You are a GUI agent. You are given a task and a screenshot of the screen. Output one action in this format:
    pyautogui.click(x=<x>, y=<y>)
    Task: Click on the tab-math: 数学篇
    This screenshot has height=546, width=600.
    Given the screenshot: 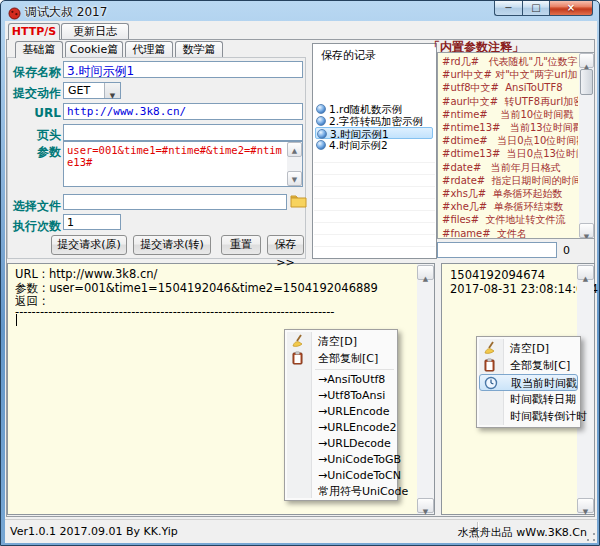 What is the action you would take?
    pyautogui.click(x=199, y=49)
    